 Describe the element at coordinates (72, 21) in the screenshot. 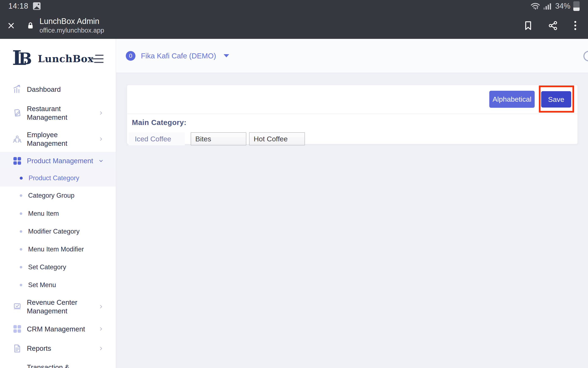

I see `browser-page-title: LunchBox Admin` at that location.